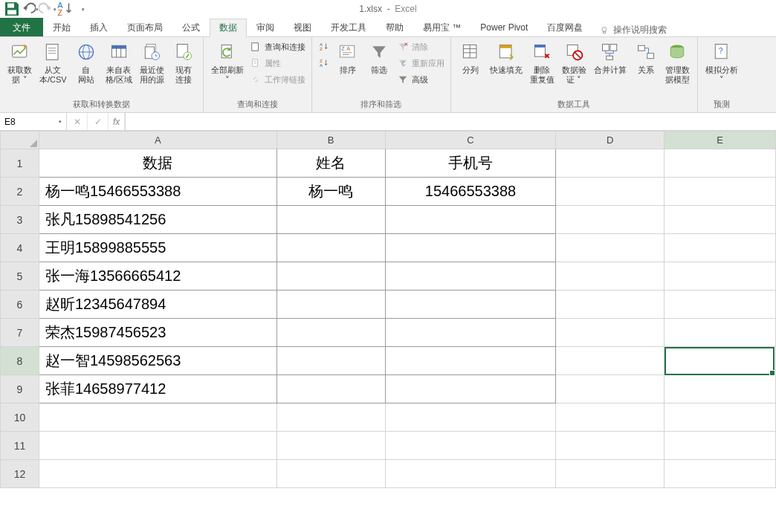 This screenshot has width=776, height=532. I want to click on tab-powerpivot: Power Pivot, so click(504, 27).